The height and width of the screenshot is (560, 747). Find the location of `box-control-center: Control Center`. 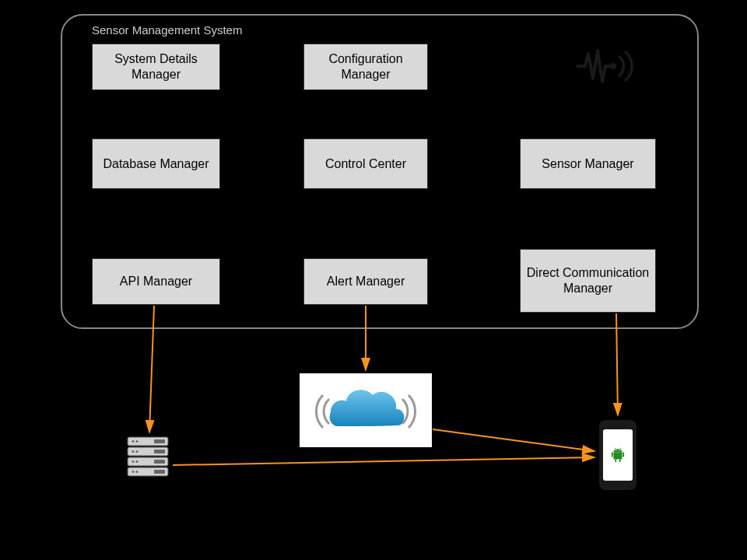

box-control-center: Control Center is located at coordinates (366, 163).